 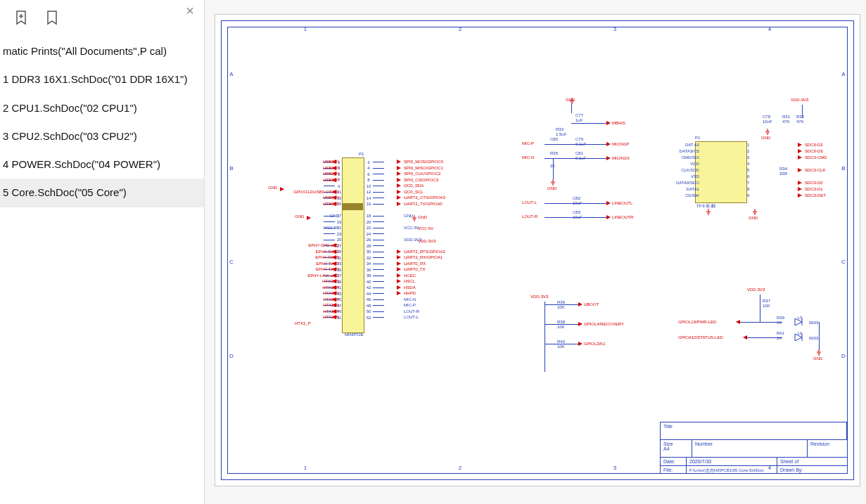 I want to click on nav-item-cpu1: 2 CPU1.SchDoc("02 CPU1"), so click(x=102, y=108).